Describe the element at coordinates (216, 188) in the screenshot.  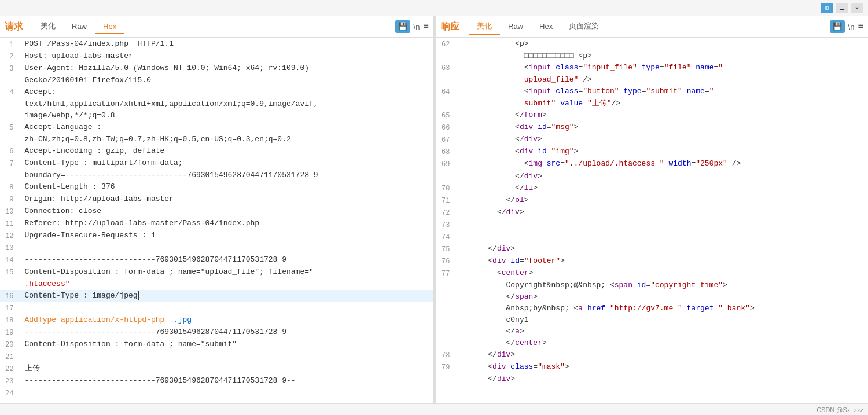
I see `table-row: 8 Content-Length : 376` at that location.